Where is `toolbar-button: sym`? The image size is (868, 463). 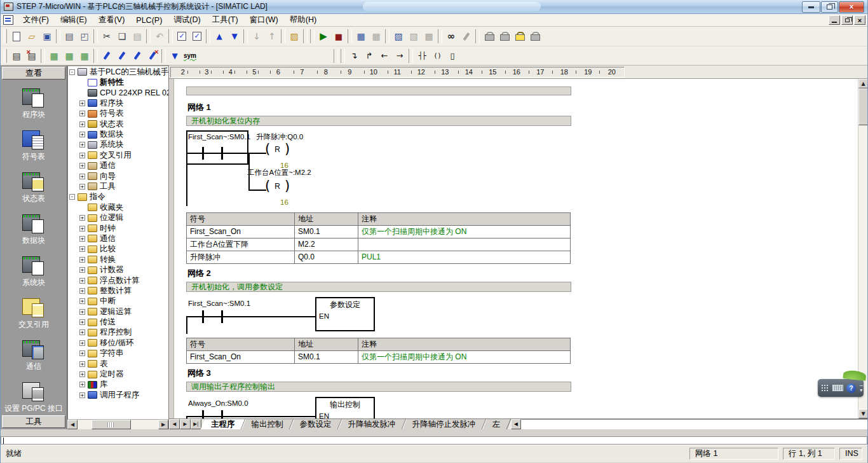
toolbar-button: sym is located at coordinates (190, 56).